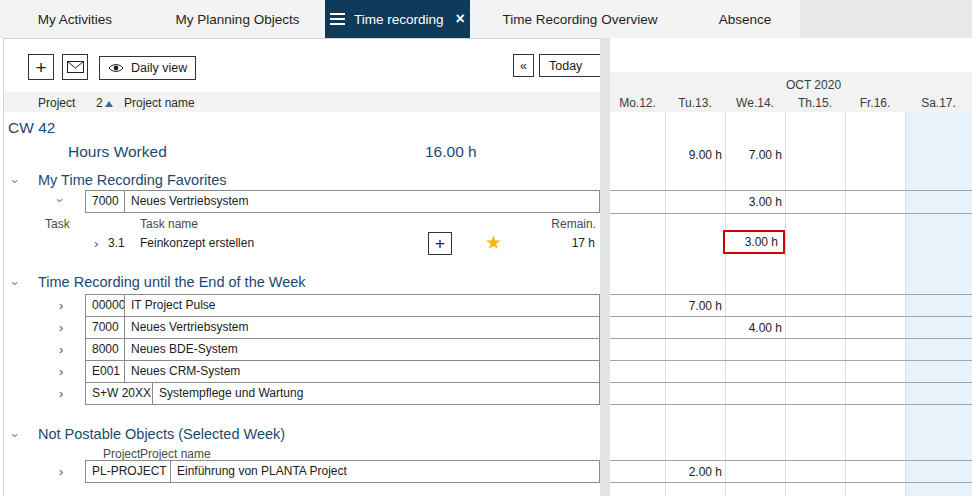 Image resolution: width=972 pixels, height=496 pixels. What do you see at coordinates (105, 350) in the screenshot?
I see `project-id-cell: 8000` at bounding box center [105, 350].